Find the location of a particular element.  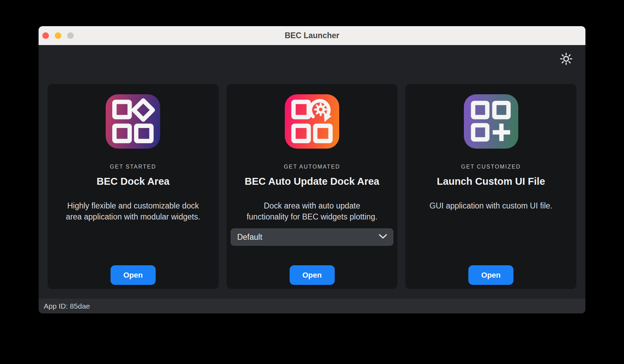

auto-update-grid-icon is located at coordinates (312, 121).